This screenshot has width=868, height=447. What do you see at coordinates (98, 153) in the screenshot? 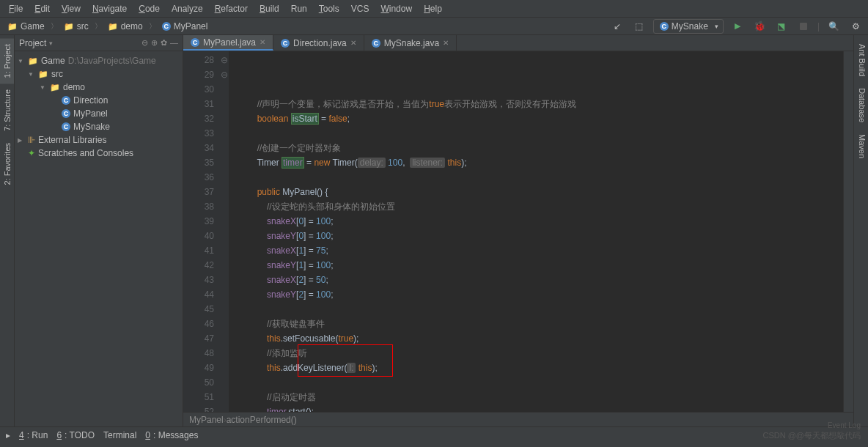
I see `tree-item: ✦Scratches and Consoles` at bounding box center [98, 153].